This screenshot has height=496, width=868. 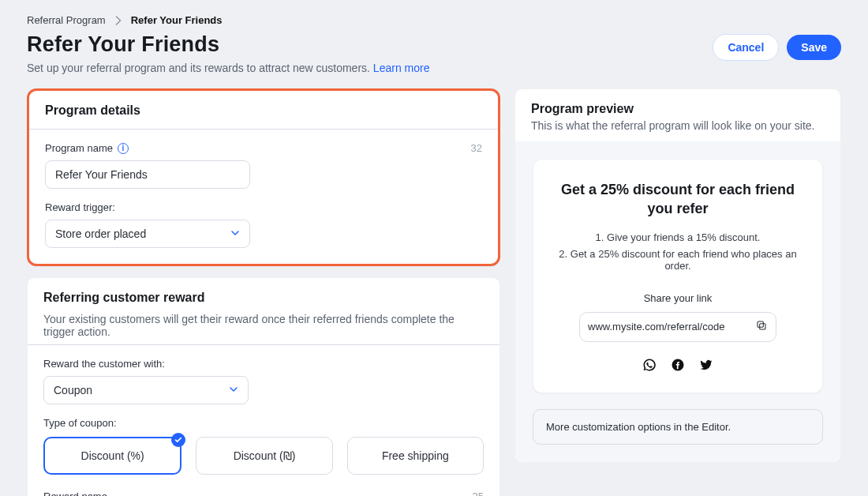 What do you see at coordinates (148, 234) in the screenshot?
I see `reward-trigger-select: Store order placed` at bounding box center [148, 234].